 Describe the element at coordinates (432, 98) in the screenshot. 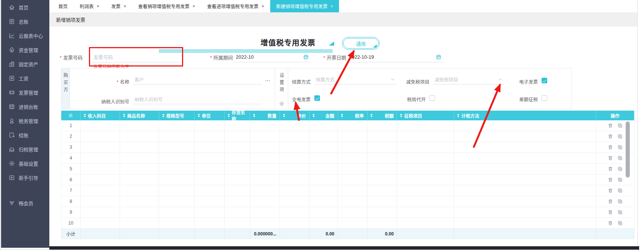

I see `tax_bureau-checkbox` at that location.